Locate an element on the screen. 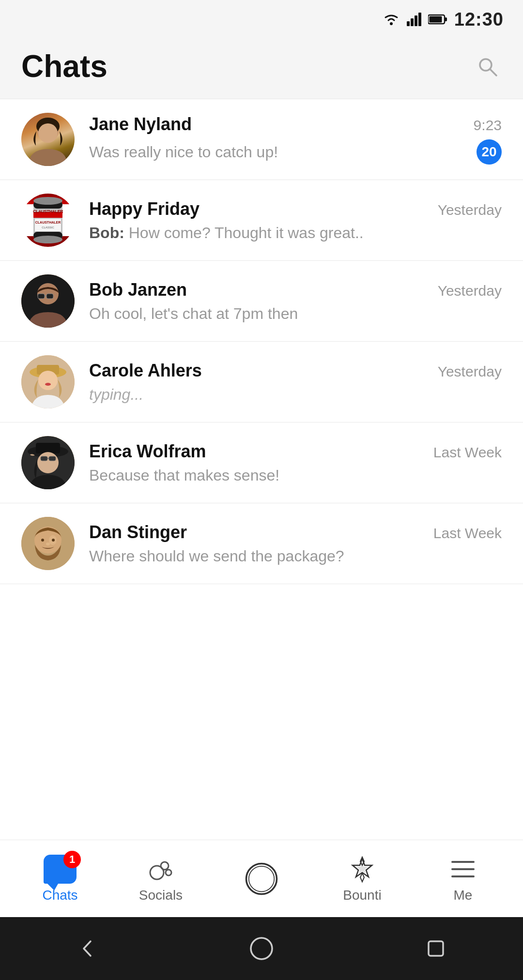  avatar-jane-nyland is located at coordinates (48, 139).